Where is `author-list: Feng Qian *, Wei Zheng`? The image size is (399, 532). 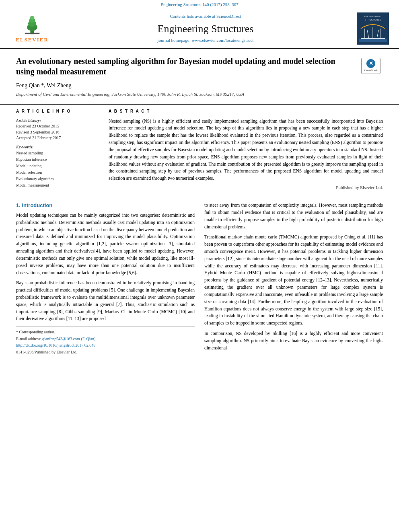
author-list: Feng Qian *, Wei Zheng is located at coordinates (200, 86).